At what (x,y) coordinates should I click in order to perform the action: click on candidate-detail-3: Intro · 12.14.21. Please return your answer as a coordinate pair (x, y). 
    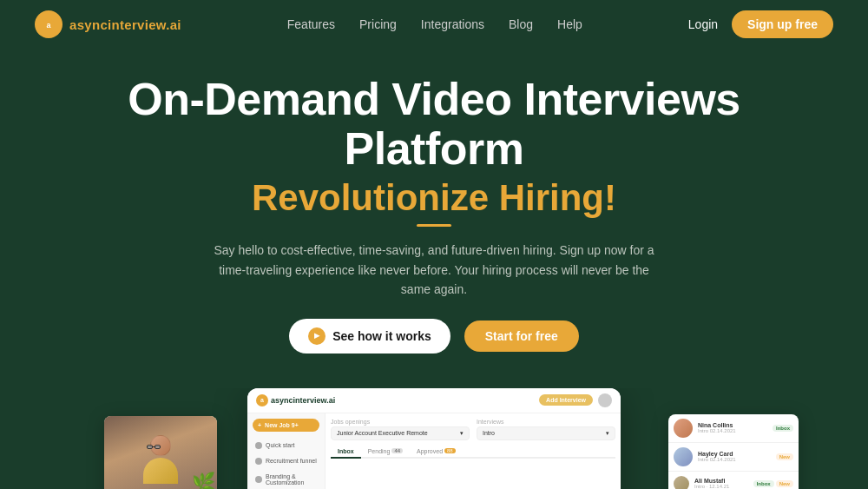
    Looking at the image, I should click on (721, 486).